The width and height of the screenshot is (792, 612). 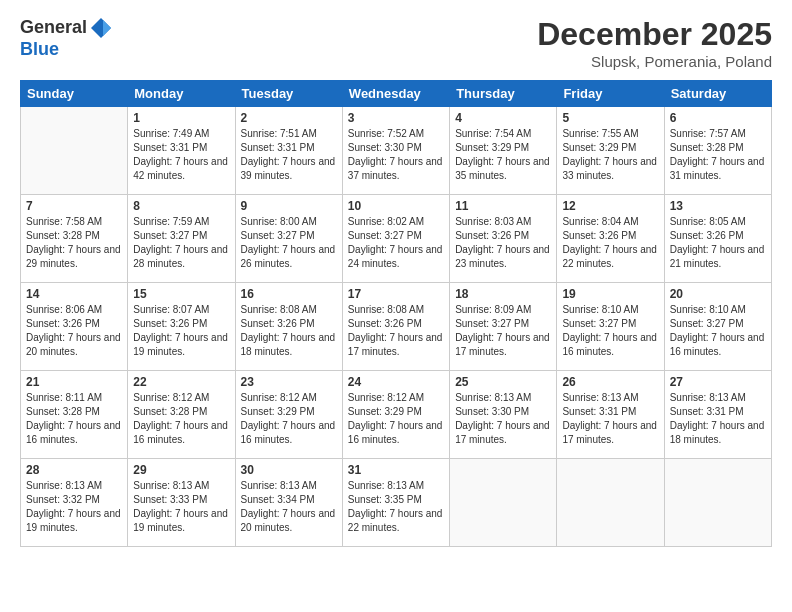 What do you see at coordinates (180, 506) in the screenshot?
I see `cell-info: Sunrise: 8:13 AMSunset: 3:33 PMDaylight:…` at bounding box center [180, 506].